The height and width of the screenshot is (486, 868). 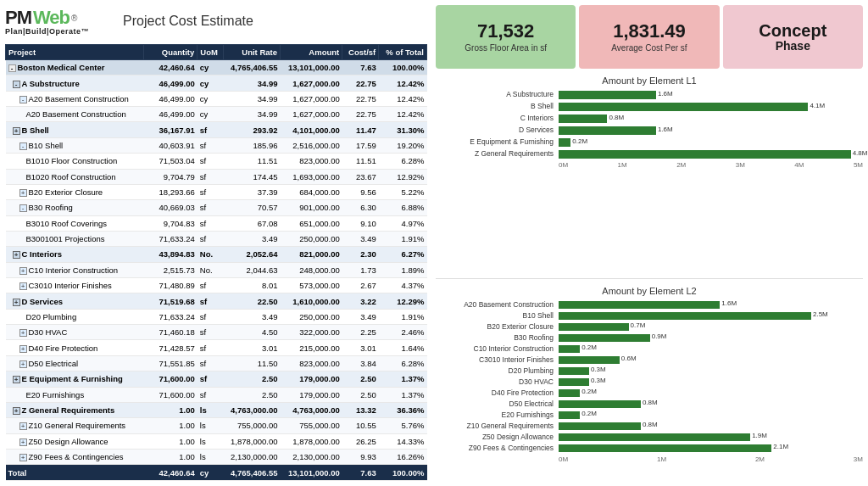 I want to click on total-rate: 4,765,406.55, so click(x=251, y=473).